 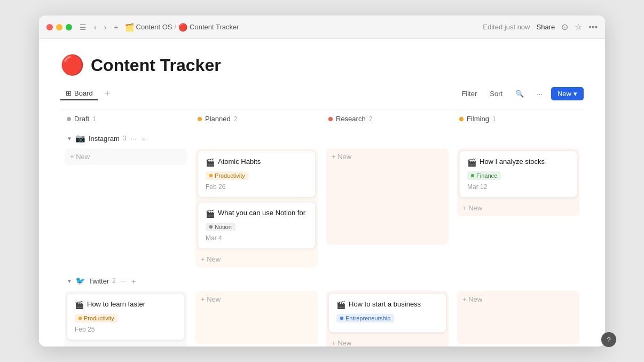 What do you see at coordinates (520, 94) in the screenshot?
I see `toolbar-right: Filter Sort 🔍 ··· New ▾` at bounding box center [520, 94].